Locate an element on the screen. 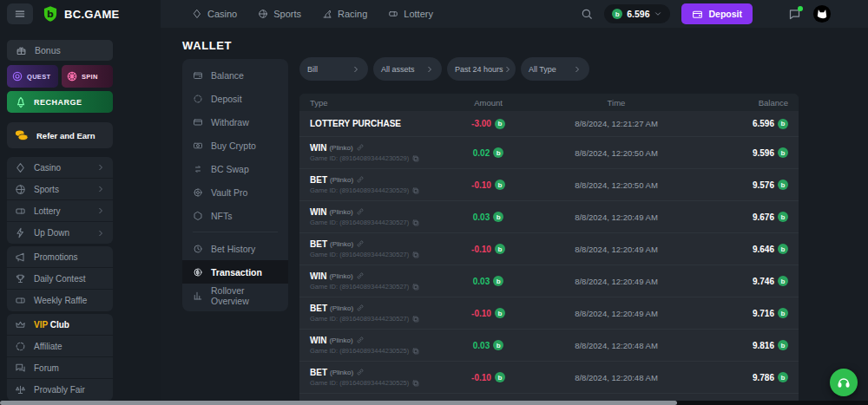  game-id-text: Game ID: (891640893444230529) is located at coordinates (359, 191).